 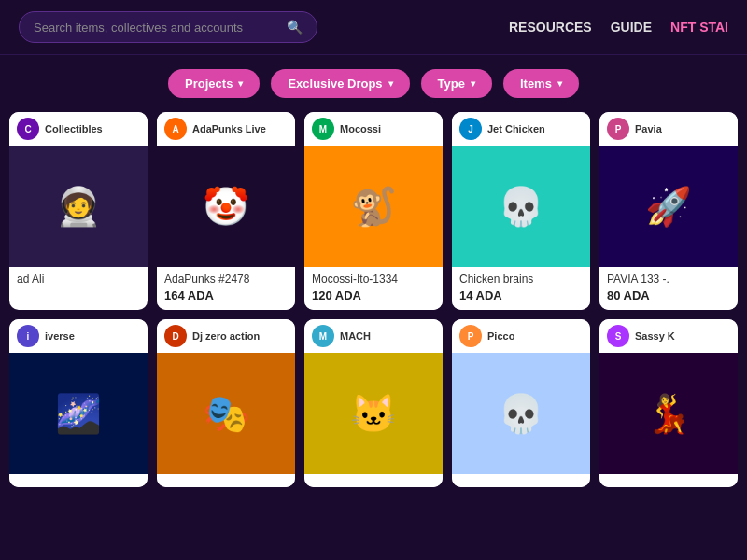 What do you see at coordinates (669, 413) in the screenshot?
I see `nft-image: 💃` at bounding box center [669, 413].